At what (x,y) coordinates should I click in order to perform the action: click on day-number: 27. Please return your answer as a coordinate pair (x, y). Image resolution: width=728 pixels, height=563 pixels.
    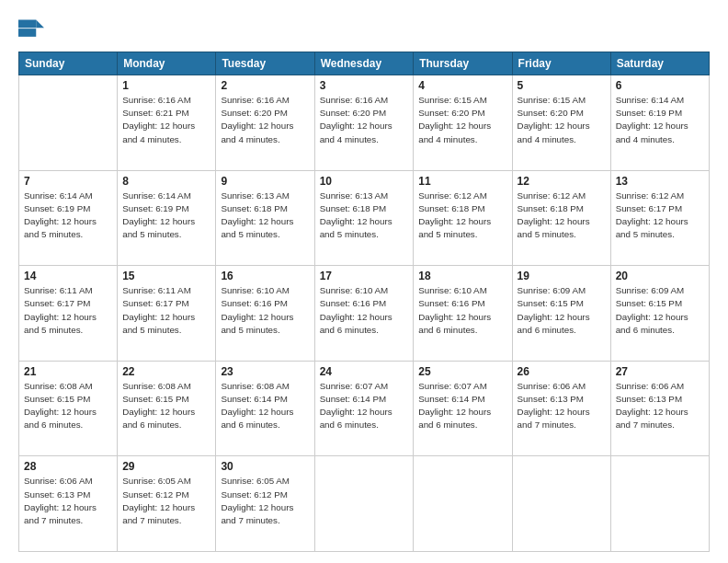
    Looking at the image, I should click on (660, 372).